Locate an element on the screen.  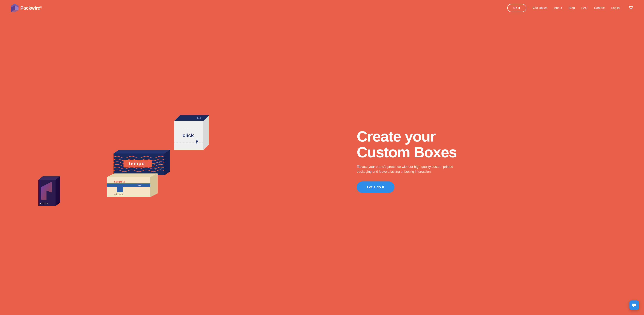
do-it-button: Do it is located at coordinates (517, 8).